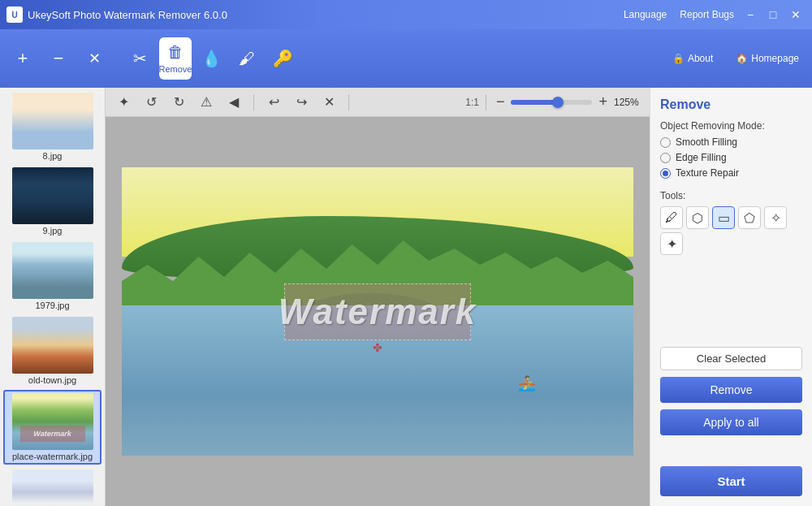 The height and width of the screenshot is (506, 812). What do you see at coordinates (773, 15) in the screenshot?
I see `window-controls: − □ ✕` at bounding box center [773, 15].